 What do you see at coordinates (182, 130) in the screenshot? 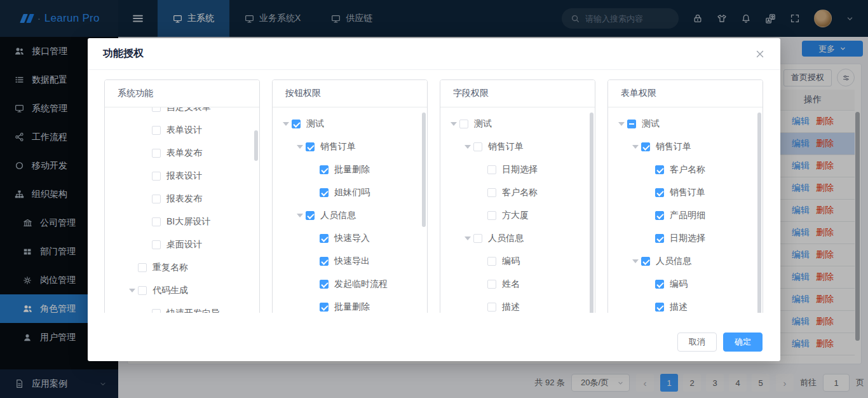
I see `tree-node: 表单设计` at bounding box center [182, 130].